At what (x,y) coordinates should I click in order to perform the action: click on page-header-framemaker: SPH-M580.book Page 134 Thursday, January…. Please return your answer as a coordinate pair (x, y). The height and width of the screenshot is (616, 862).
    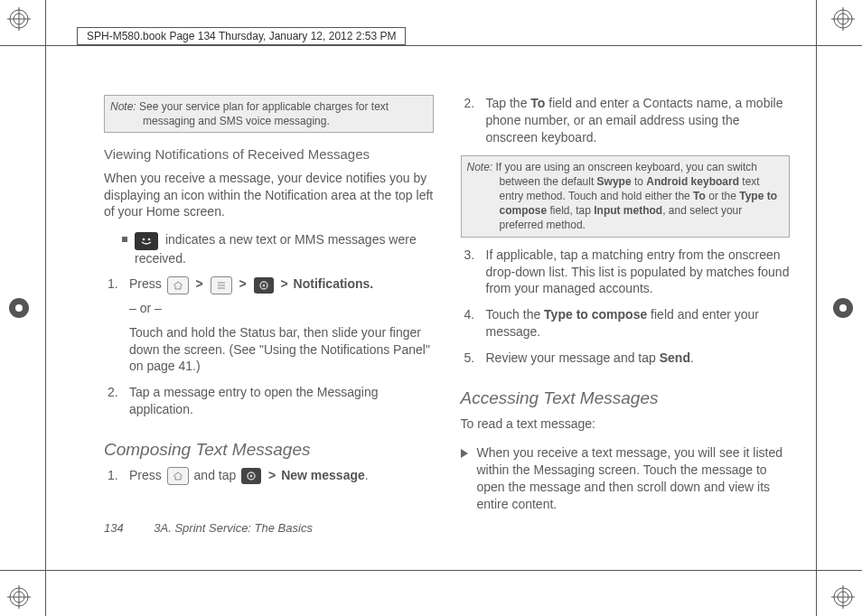
    Looking at the image, I should click on (241, 36).